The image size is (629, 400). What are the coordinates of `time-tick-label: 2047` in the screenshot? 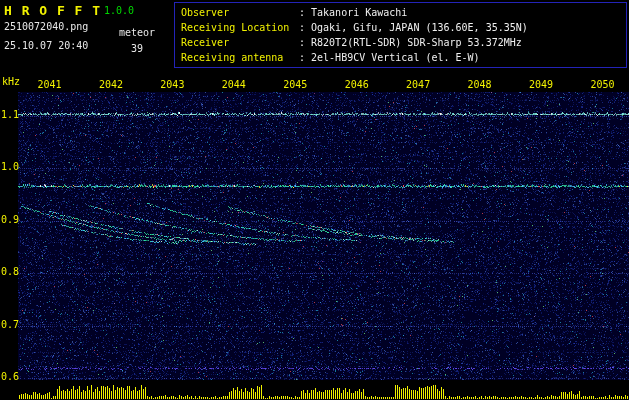 It's located at (418, 84).